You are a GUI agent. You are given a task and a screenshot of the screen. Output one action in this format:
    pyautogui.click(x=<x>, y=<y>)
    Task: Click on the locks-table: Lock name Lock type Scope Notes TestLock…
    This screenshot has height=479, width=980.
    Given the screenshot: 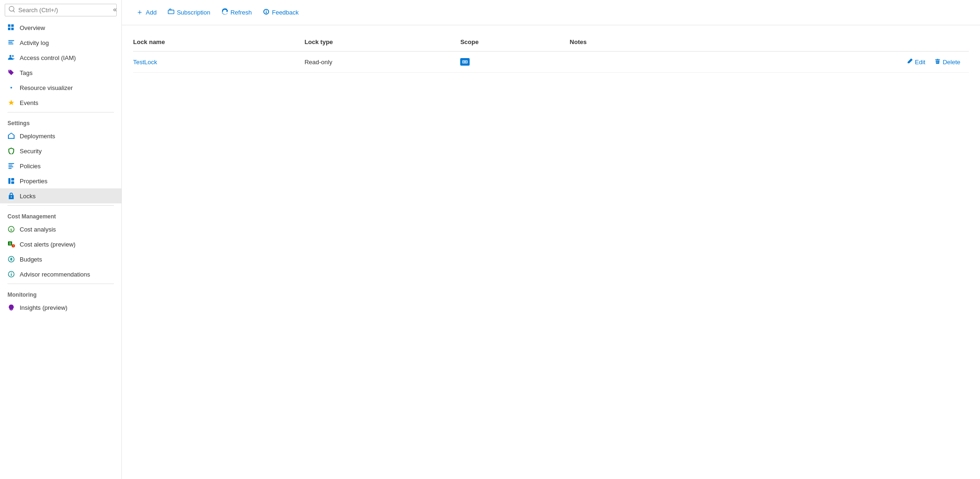 What is the action you would take?
    pyautogui.click(x=551, y=53)
    